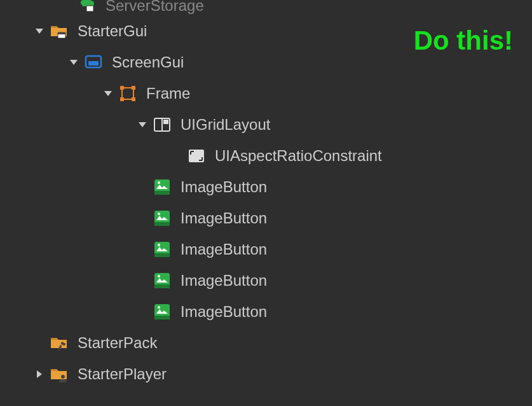 The width and height of the screenshot is (532, 406). I want to click on tree-item-label: UIAspectRatioConstraint, so click(299, 156).